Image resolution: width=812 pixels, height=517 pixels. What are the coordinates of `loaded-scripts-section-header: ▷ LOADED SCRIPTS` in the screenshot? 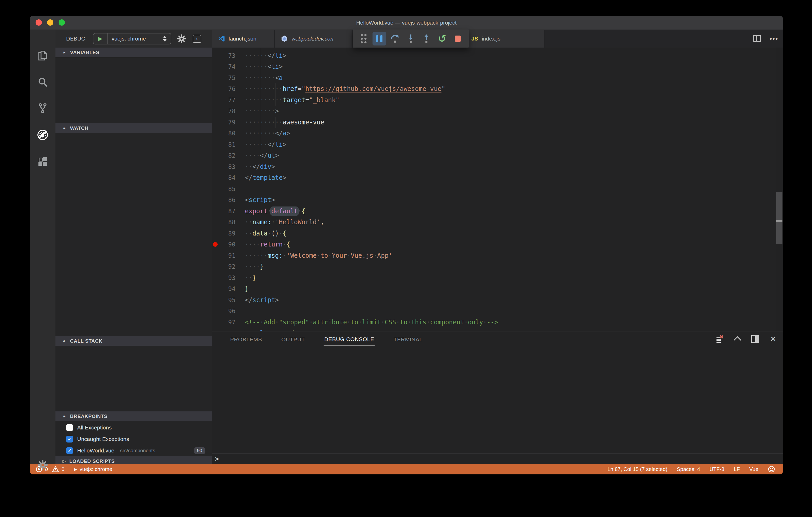 It's located at (134, 460).